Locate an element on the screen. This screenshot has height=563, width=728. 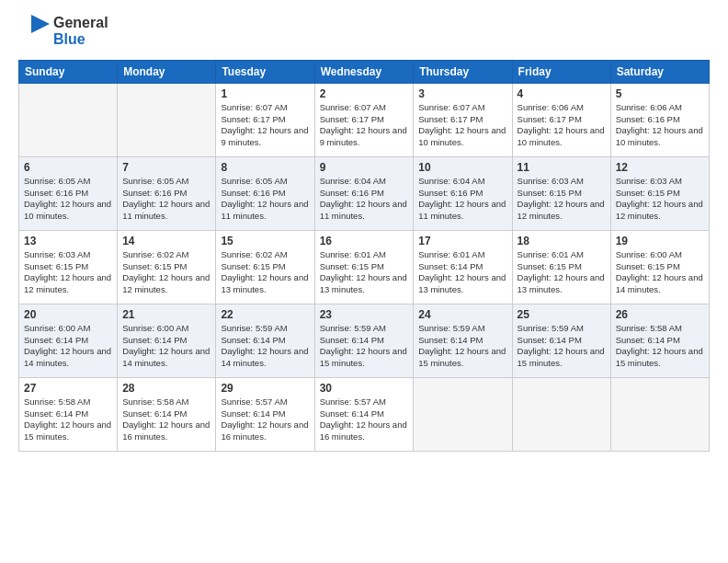
calendar-cell-2-3: 8Sunrise: 6:05 AM Sunset: 6:16 PM Daylig… is located at coordinates (265, 193).